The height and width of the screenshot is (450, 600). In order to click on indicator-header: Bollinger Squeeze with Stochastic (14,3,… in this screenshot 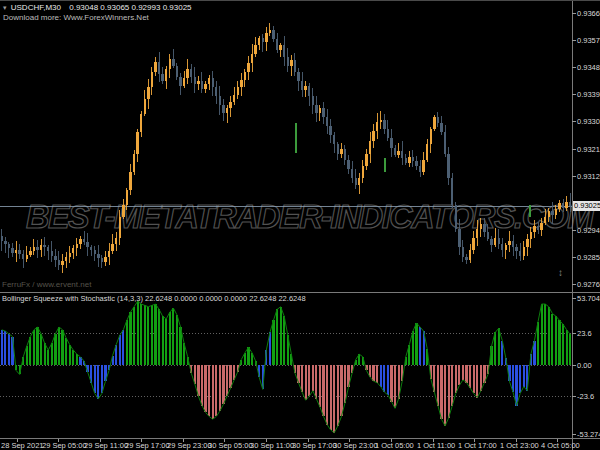, I will do `click(154, 298)`.